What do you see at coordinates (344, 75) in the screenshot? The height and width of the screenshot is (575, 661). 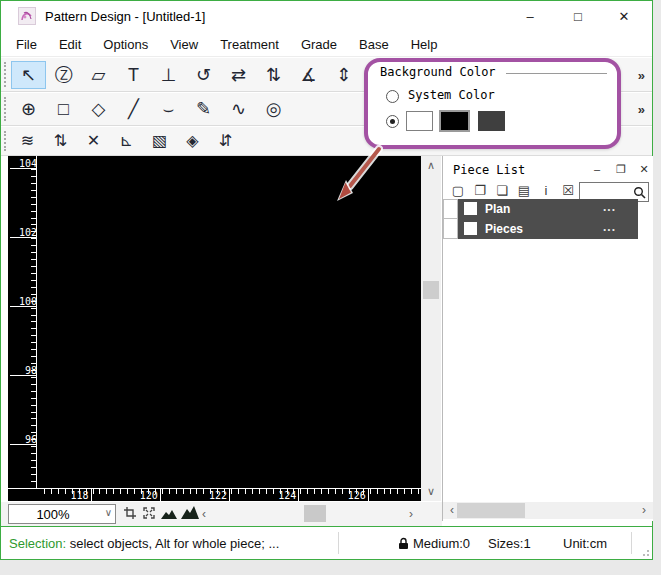 I see `adjust-length-tool-button: ⇕` at bounding box center [344, 75].